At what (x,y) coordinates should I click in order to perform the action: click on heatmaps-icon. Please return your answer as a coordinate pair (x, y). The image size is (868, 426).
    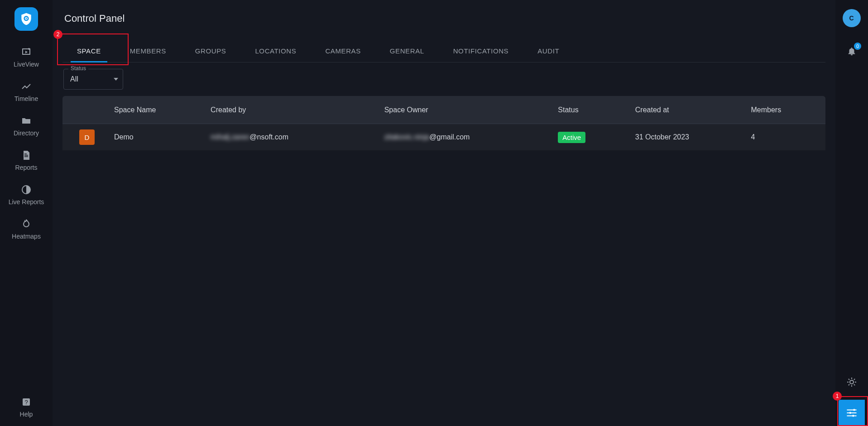
    Looking at the image, I should click on (26, 224).